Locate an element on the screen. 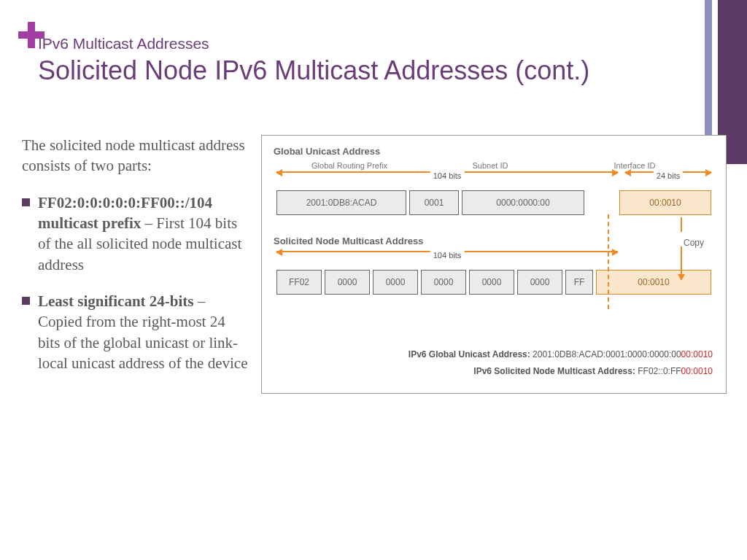 This screenshot has height=560, width=747. range-row-sn: 104 bits is located at coordinates (494, 259).